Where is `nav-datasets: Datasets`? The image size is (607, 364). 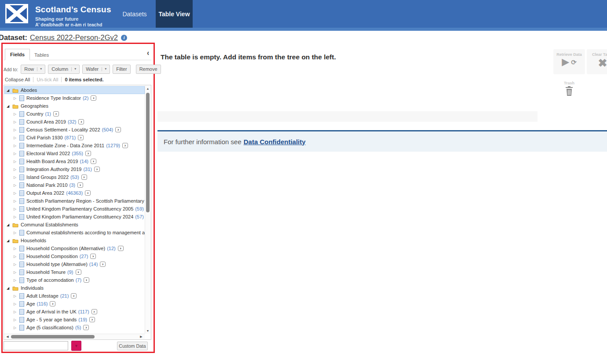
nav-datasets: Datasets is located at coordinates (135, 14).